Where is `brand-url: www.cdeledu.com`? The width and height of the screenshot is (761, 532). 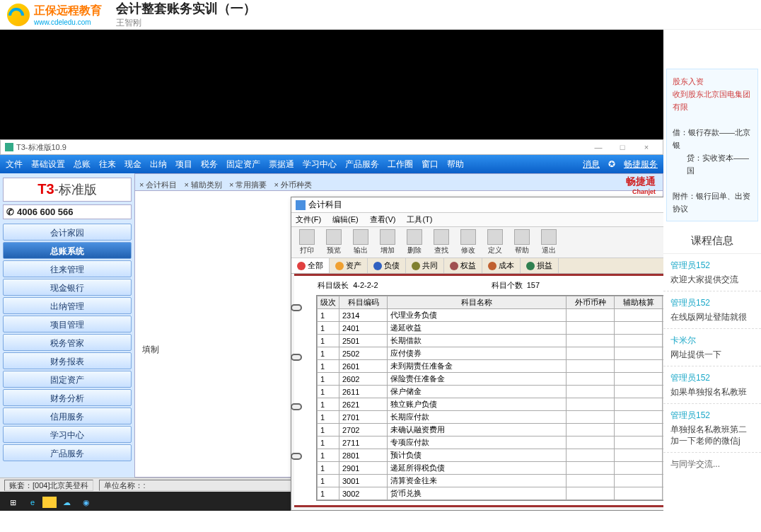
brand-url: www.cdeledu.com is located at coordinates (68, 23).